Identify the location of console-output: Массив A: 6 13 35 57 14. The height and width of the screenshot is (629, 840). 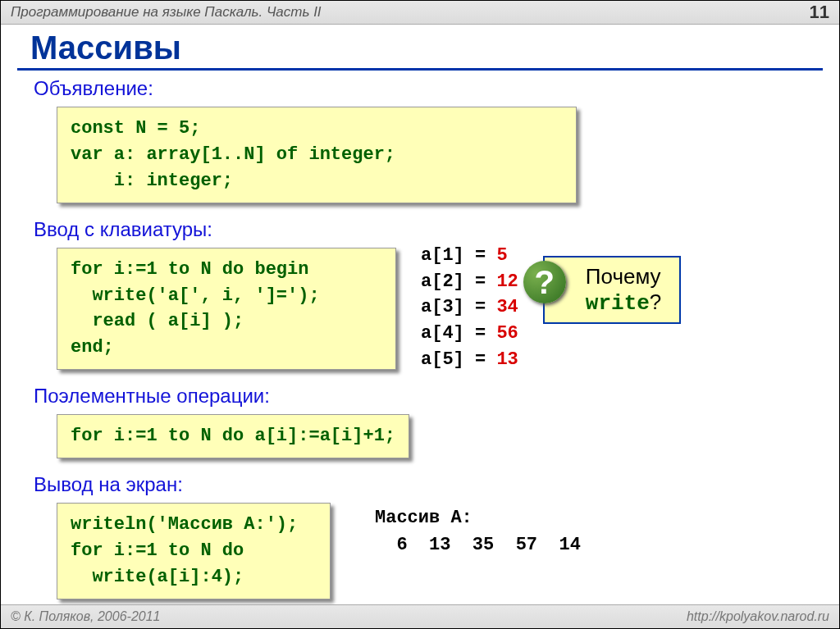
(477, 531).